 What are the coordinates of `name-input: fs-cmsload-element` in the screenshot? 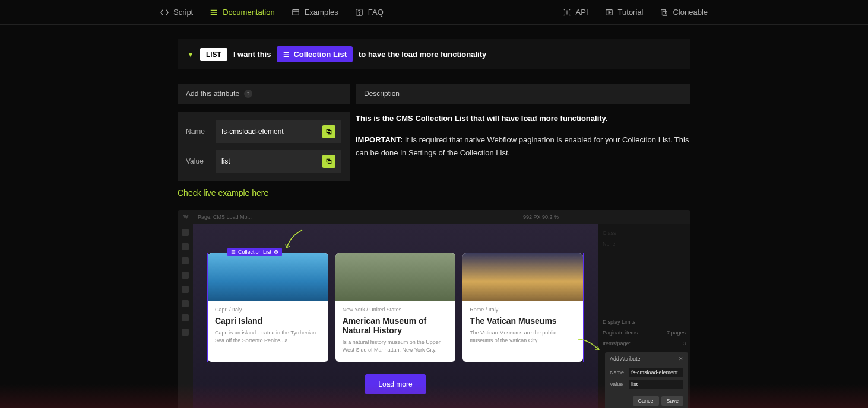 It's located at (278, 132).